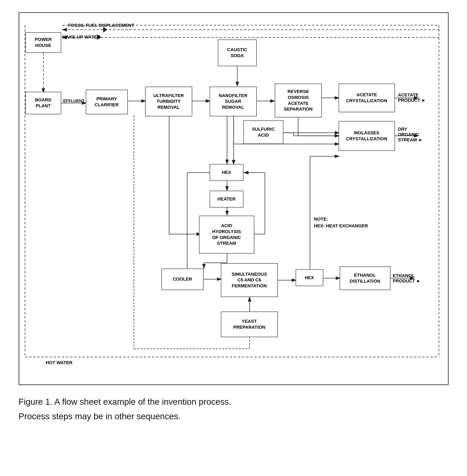 This screenshot has height=476, width=467. Describe the element at coordinates (365, 278) in the screenshot. I see `ethanol-distillation-box: ETHANOLDISTILLATION` at that location.